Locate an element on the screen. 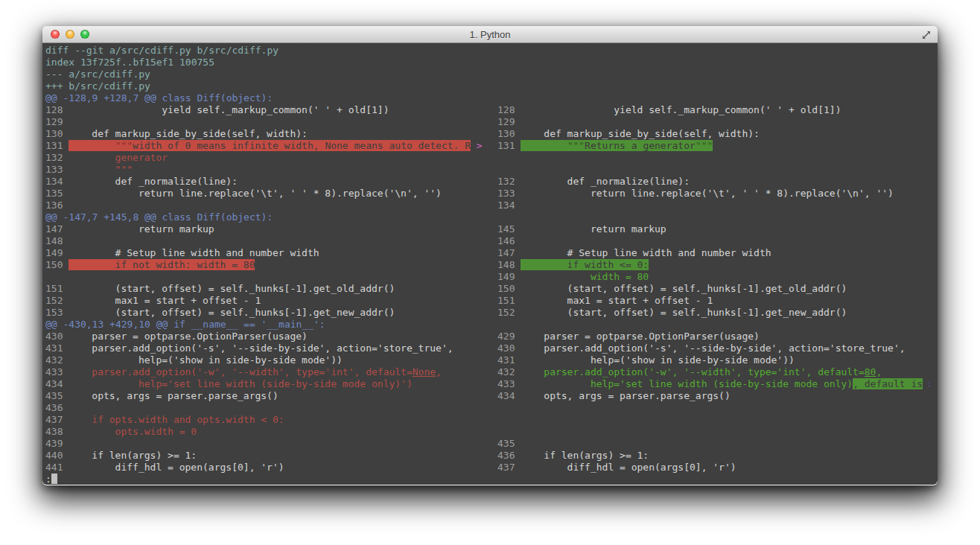 The width and height of the screenshot is (980, 545). code-text: (start, offset) = self._hunks[-1].get_ne… is located at coordinates (273, 313).